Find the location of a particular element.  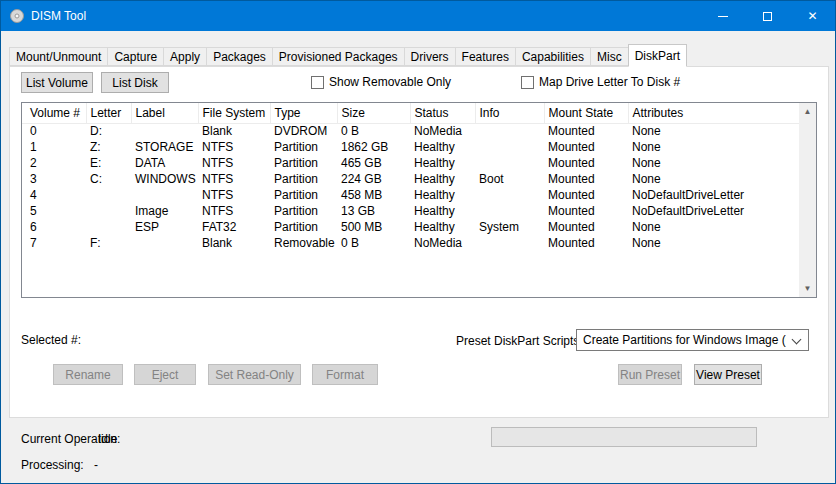

column-header: Label is located at coordinates (164, 113).